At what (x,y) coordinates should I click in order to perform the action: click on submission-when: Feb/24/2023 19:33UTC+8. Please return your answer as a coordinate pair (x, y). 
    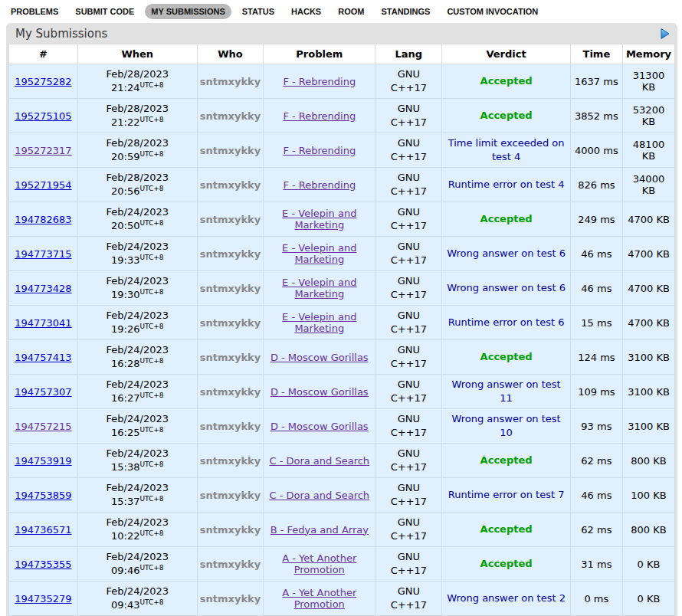
    Looking at the image, I should click on (137, 254).